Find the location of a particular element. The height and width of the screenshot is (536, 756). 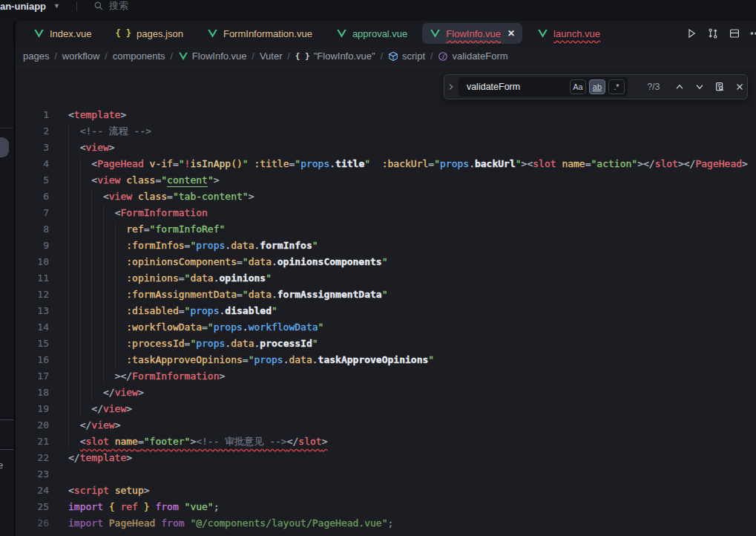

code-line: 7 <FormInformation is located at coordinates (386, 213).